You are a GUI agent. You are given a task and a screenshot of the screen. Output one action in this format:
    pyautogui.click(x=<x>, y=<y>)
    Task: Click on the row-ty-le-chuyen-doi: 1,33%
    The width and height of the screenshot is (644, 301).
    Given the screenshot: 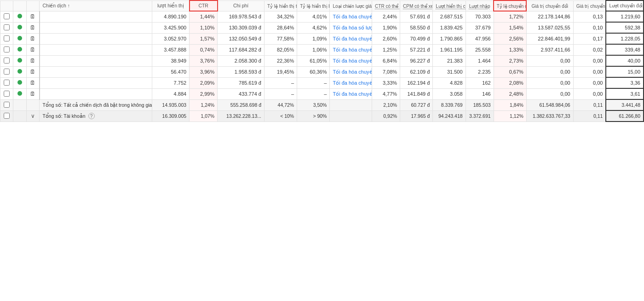 What is the action you would take?
    pyautogui.click(x=510, y=50)
    